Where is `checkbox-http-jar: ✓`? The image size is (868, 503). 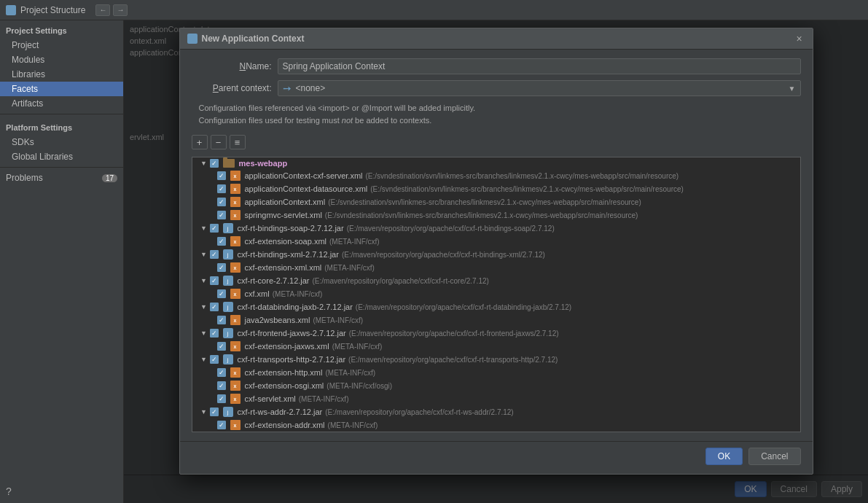 checkbox-http-jar: ✓ is located at coordinates (214, 359).